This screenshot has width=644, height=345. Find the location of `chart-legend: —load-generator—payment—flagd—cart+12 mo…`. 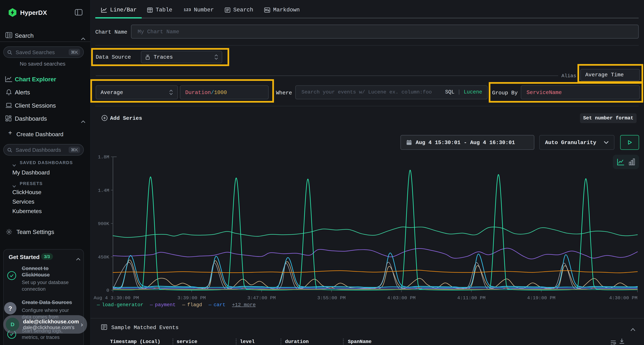

chart-legend: —load-generator—payment—flagd—cart+12 mo… is located at coordinates (176, 305).